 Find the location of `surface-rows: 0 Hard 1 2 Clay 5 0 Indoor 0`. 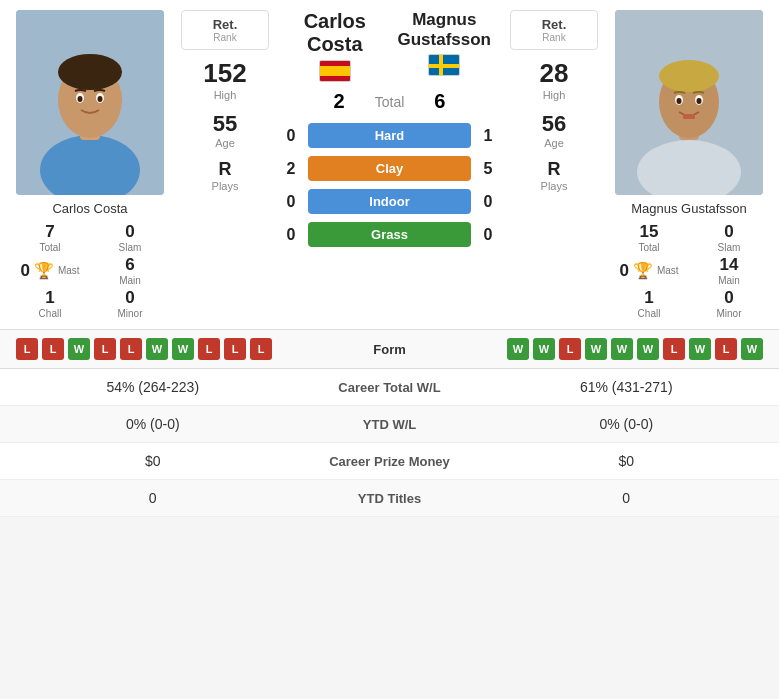

surface-rows: 0 Hard 1 2 Clay 5 0 Indoor 0 is located at coordinates (390, 189).